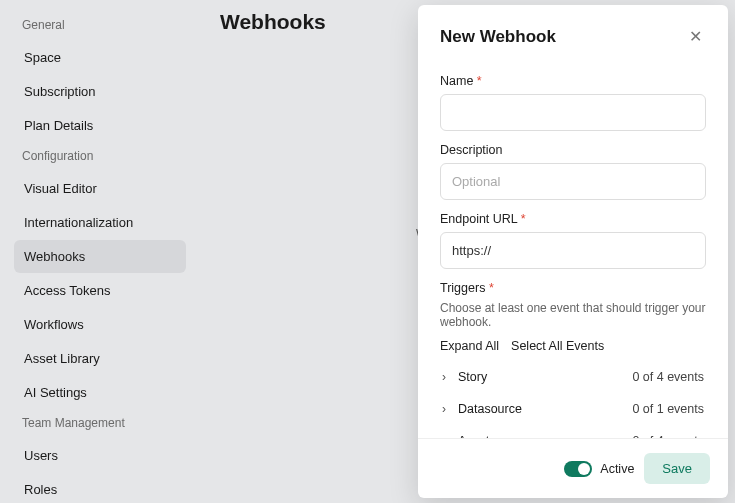 Image resolution: width=735 pixels, height=503 pixels. What do you see at coordinates (472, 377) in the screenshot?
I see `trigger-label: Story` at bounding box center [472, 377].